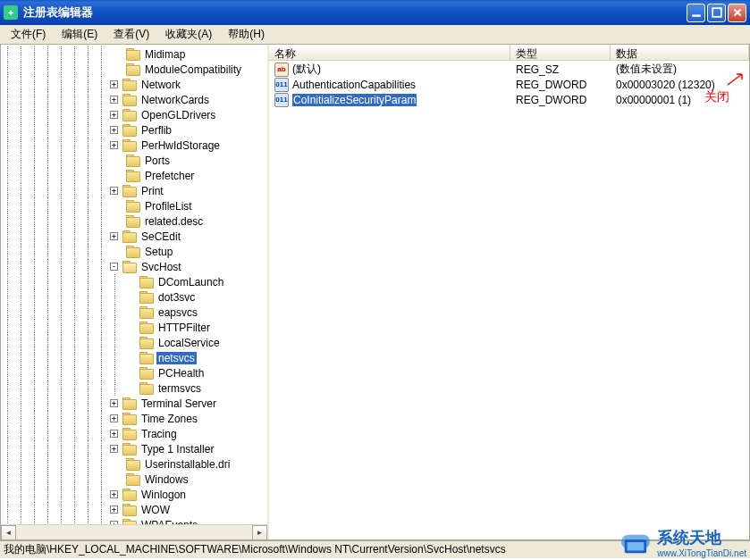  What do you see at coordinates (560, 52) in the screenshot?
I see `col-header-type: 类型` at bounding box center [560, 52].